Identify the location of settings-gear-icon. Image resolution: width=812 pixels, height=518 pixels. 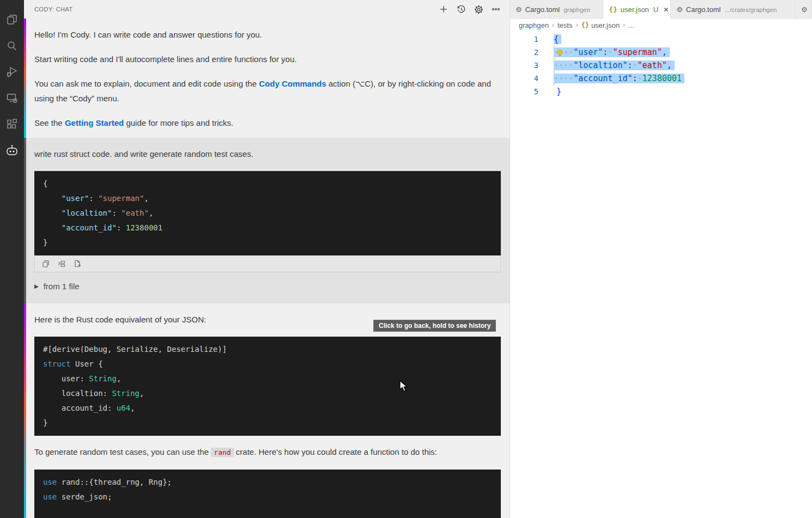
(478, 9).